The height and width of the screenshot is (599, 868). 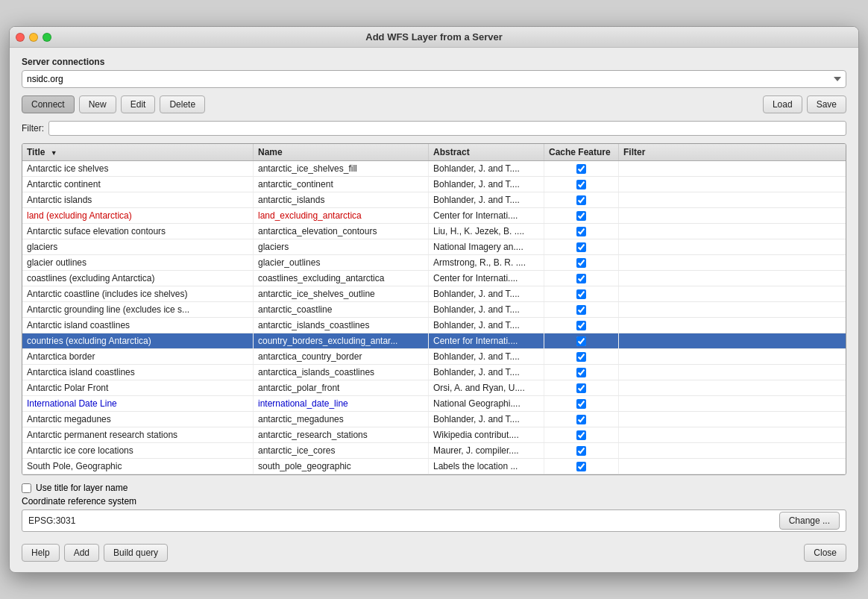 I want to click on table-row: Antarctic grounding line (excludes ice s…, so click(x=434, y=310).